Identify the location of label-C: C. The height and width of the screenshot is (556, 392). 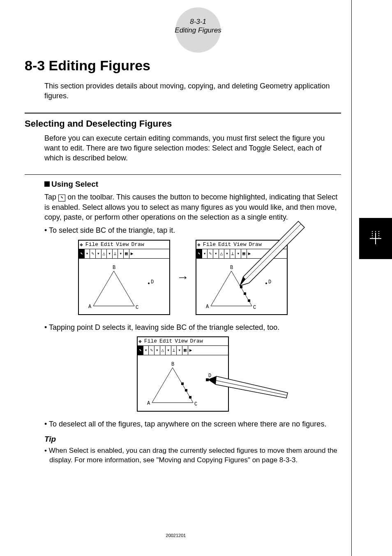
(137, 308).